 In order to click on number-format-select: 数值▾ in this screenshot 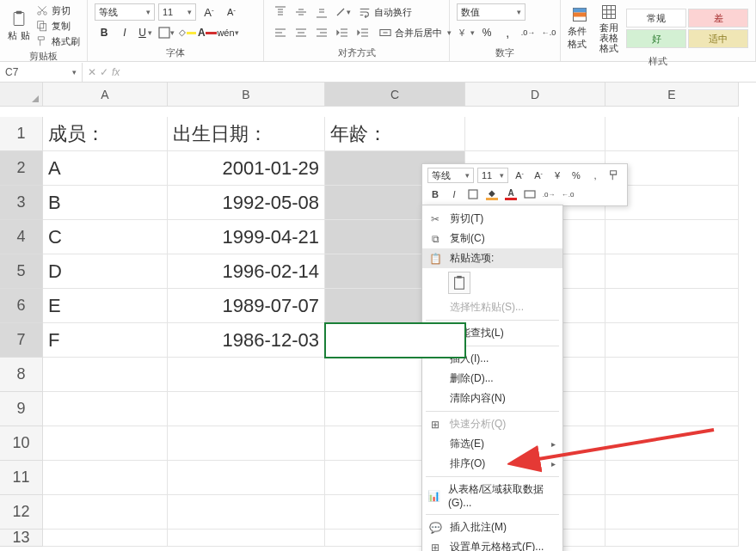, I will do `click(491, 12)`.